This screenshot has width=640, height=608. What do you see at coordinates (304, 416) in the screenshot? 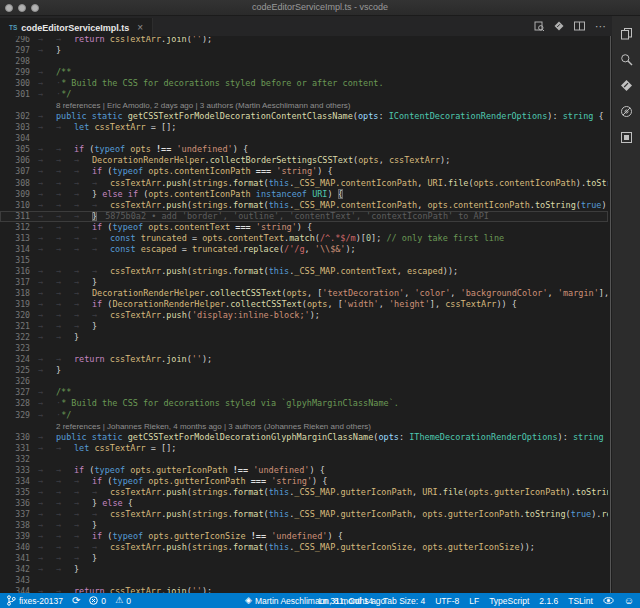
I see `code-line-329: 329→·*/` at bounding box center [304, 416].